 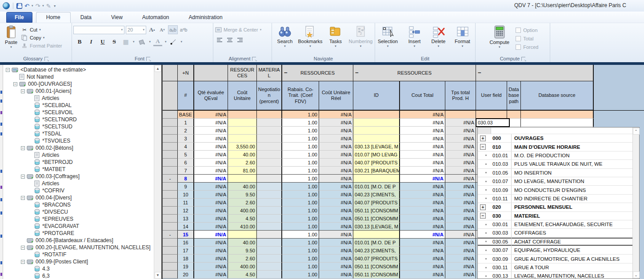 I want to click on numbering-button: 12 Numbering▾, so click(x=361, y=36).